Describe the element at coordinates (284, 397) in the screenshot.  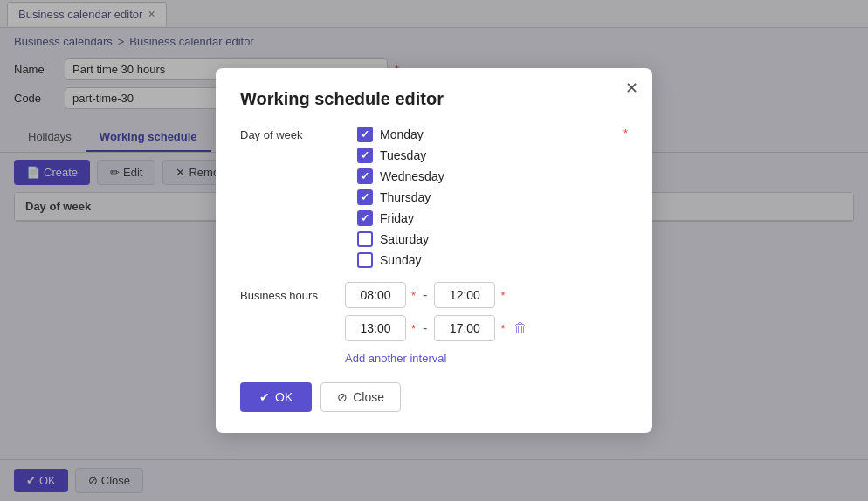
I see `modal-ok-label: OK` at that location.